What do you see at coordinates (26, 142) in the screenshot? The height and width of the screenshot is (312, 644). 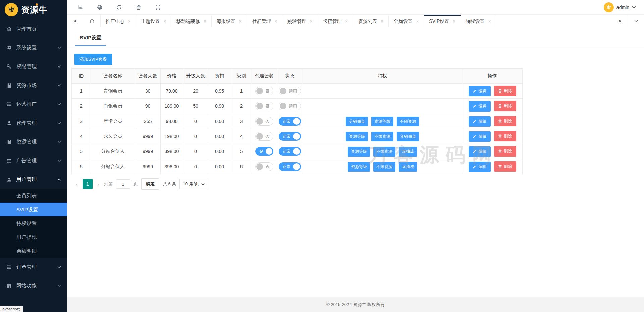 I see `sidebar-item-label: 资源管理` at bounding box center [26, 142].